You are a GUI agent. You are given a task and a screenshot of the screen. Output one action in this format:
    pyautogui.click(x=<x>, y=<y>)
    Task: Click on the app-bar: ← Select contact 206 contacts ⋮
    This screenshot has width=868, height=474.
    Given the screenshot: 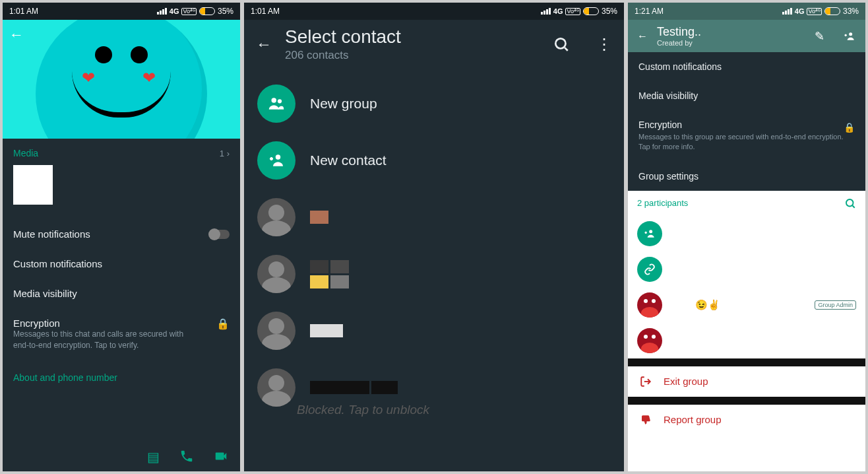 What is the action you would take?
    pyautogui.click(x=434, y=46)
    